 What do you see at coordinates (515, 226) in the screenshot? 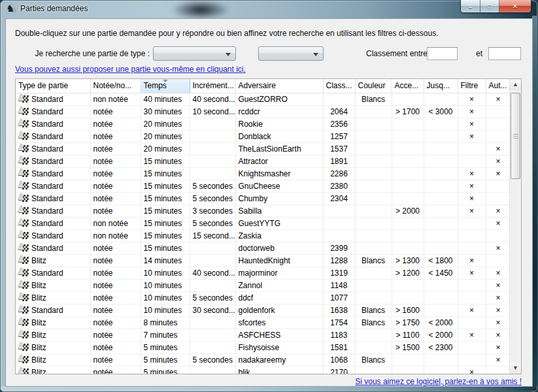
I see `vertical-scrollbar: ▲ ▼` at bounding box center [515, 226].